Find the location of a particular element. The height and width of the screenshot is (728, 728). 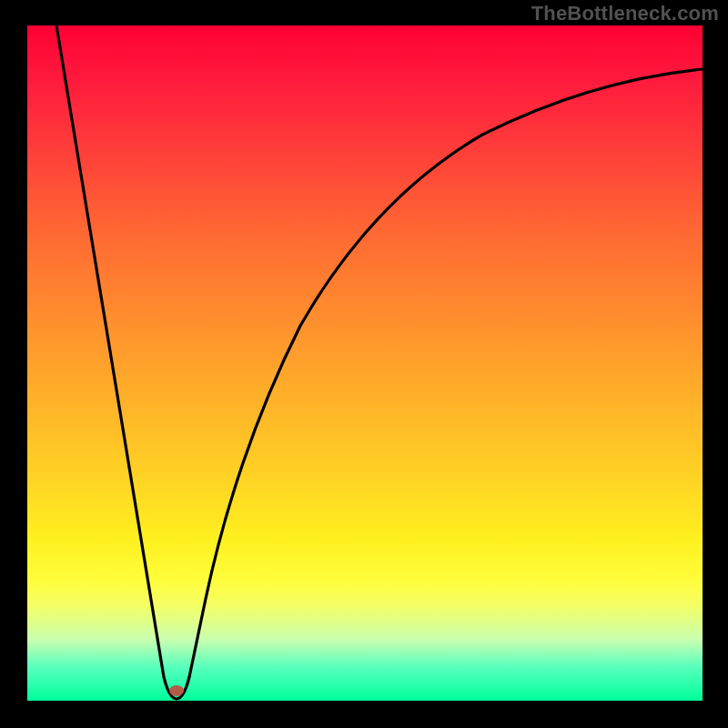

optimum-marker is located at coordinates (177, 691).